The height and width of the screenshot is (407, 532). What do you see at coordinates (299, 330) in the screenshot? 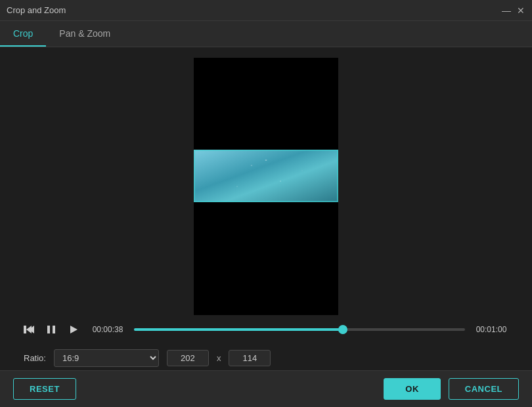
I see `progress-bar` at bounding box center [299, 330].